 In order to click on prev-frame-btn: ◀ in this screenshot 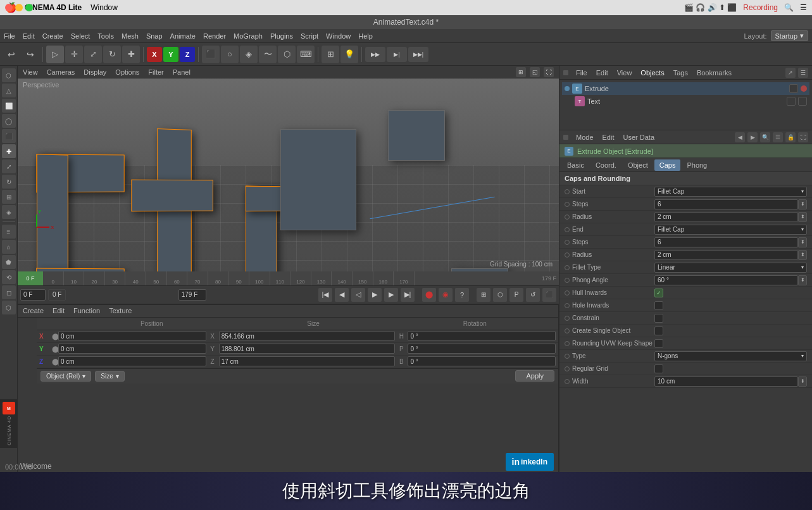, I will do `click(342, 295)`.